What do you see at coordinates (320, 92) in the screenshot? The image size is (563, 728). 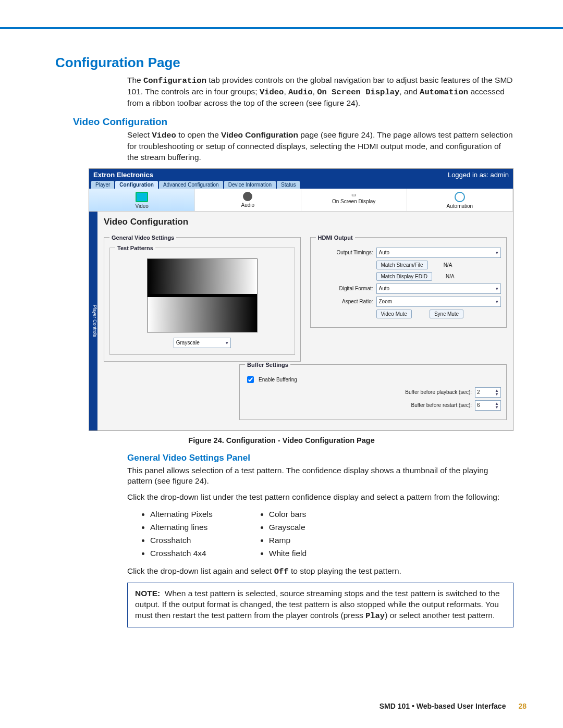 I see `intro-paragraph: The Configuration tab provides controls …` at bounding box center [320, 92].